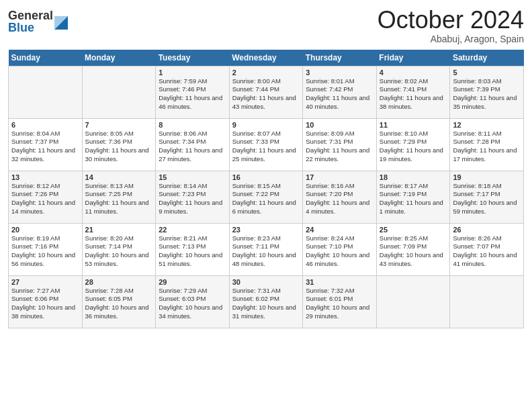 The image size is (532, 411). I want to click on calendar-cell: 27Sunrise: 7:27 AM Sunset: 6:06 PM Dayli…, so click(46, 302).